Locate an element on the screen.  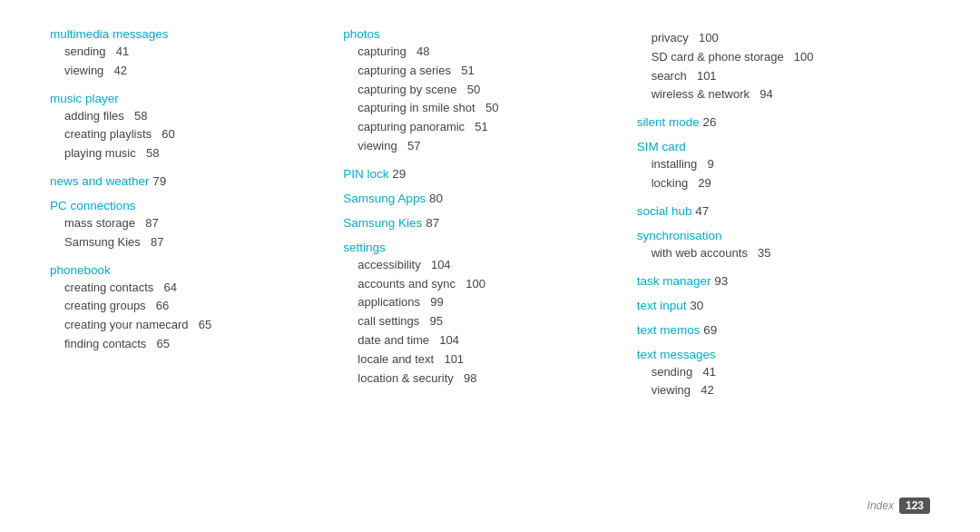
index-entry: task manager 93 is located at coordinates (775, 281).